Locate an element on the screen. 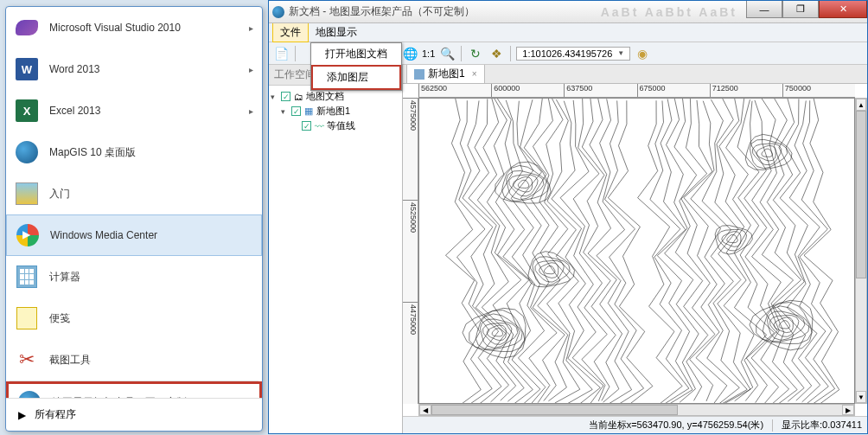  contour-icon: 〰 is located at coordinates (319, 126).